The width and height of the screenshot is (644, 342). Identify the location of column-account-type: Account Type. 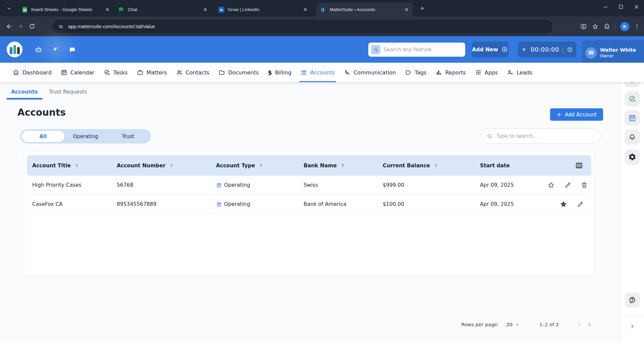
(260, 166).